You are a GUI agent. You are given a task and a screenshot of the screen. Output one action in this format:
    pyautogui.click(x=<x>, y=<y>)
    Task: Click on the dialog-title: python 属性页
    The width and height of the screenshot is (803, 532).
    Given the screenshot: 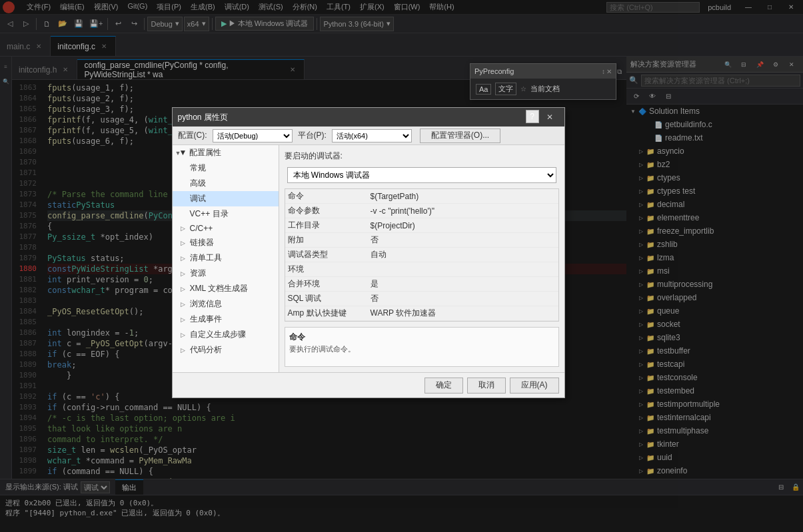 What is the action you would take?
    pyautogui.click(x=203, y=117)
    